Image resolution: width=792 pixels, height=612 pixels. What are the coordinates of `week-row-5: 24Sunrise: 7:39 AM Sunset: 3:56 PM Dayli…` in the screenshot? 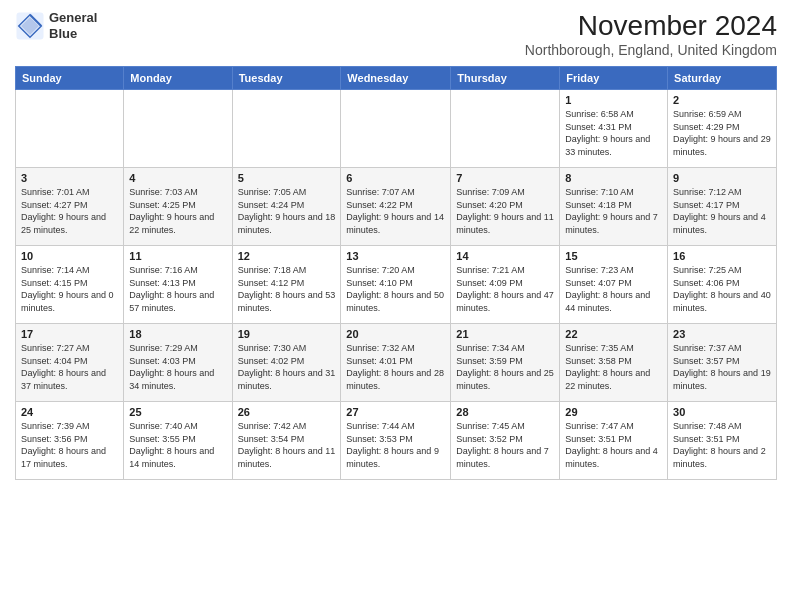 It's located at (396, 441).